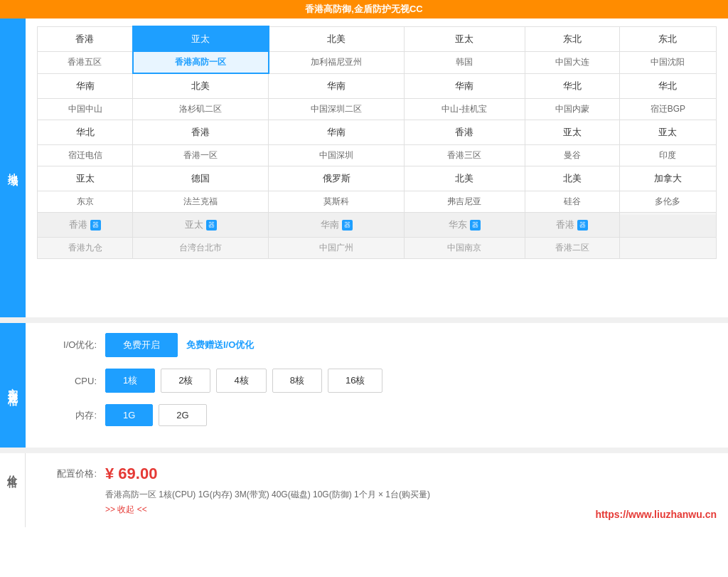 The image size is (728, 577). What do you see at coordinates (13, 386) in the screenshot?
I see `spec-sidebar: 实例规格` at bounding box center [13, 386].